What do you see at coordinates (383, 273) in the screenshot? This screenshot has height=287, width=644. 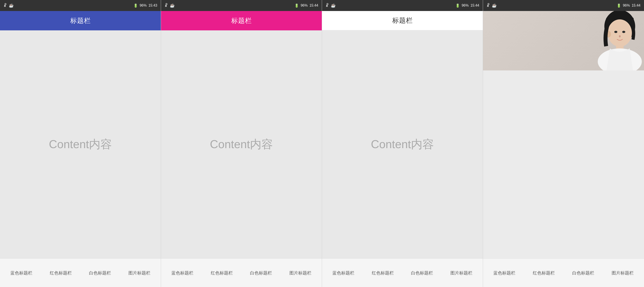 I see `nav-btn-red-3: 红色标题栏` at bounding box center [383, 273].